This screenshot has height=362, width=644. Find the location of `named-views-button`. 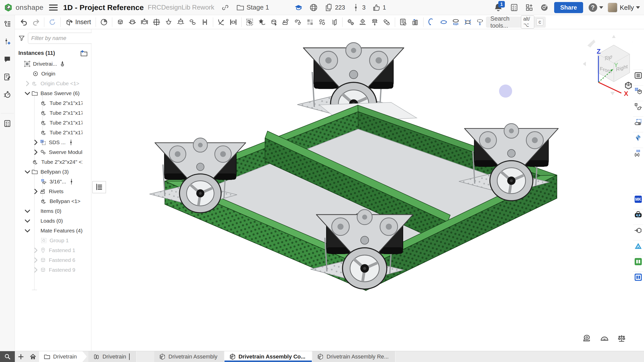

named-views-button is located at coordinates (104, 22).